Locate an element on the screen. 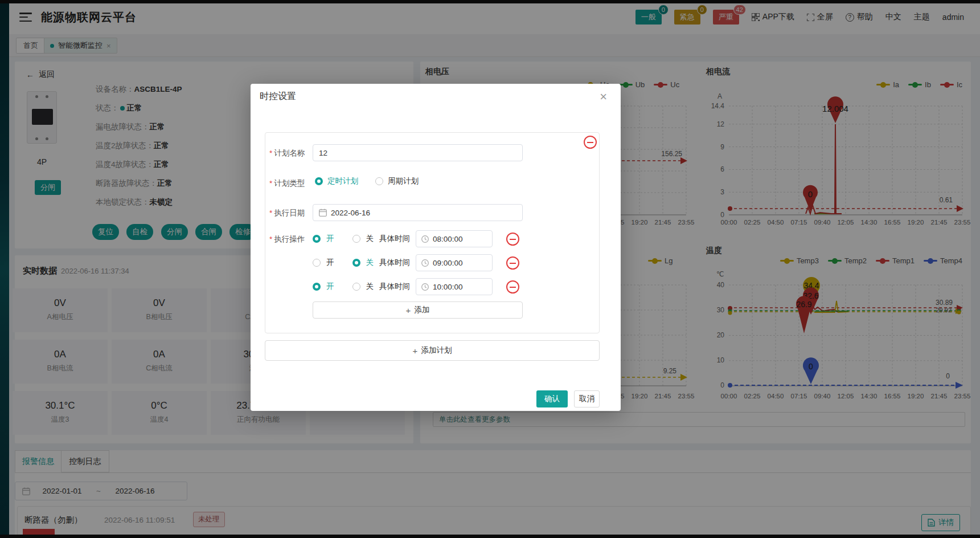 The image size is (980, 538). action-row-1: 开 关 具体时间 08:00:00 is located at coordinates (403, 239).